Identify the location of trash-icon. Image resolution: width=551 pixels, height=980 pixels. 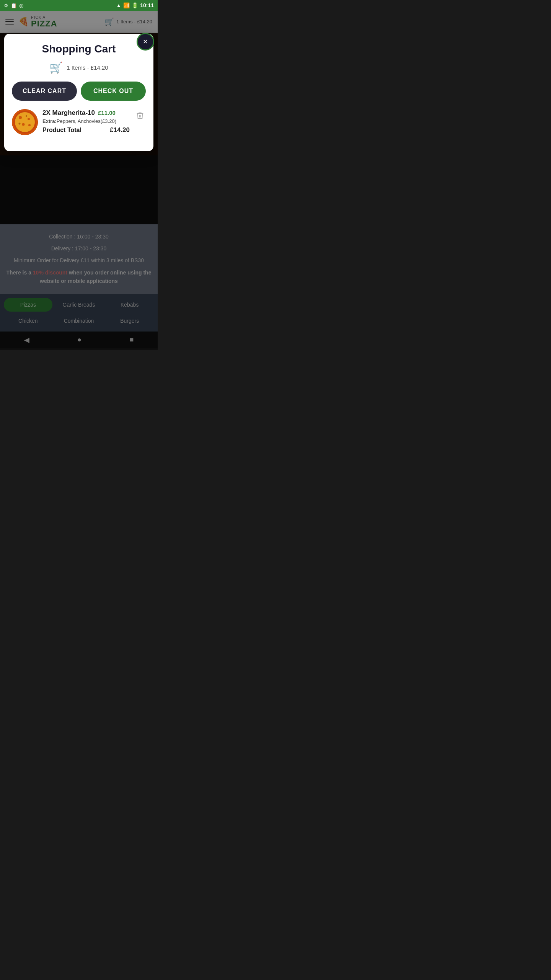
(140, 116).